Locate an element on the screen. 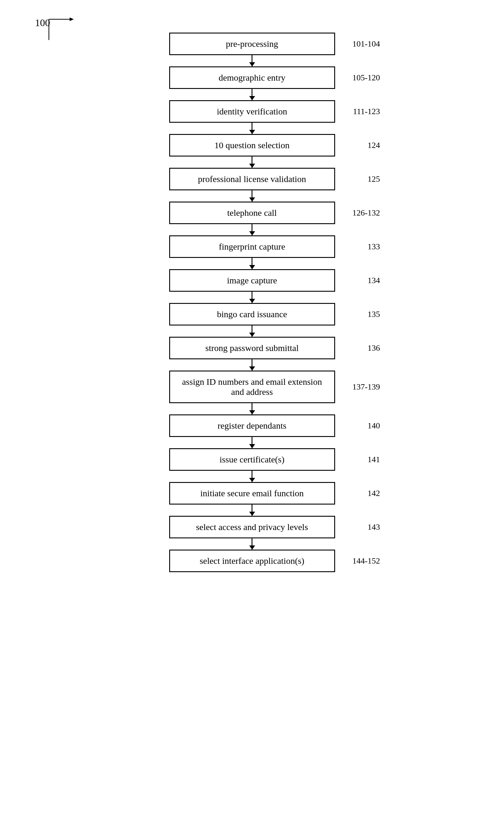  flow-item-pre-processing: pre-processing 101-104 is located at coordinates (252, 49).